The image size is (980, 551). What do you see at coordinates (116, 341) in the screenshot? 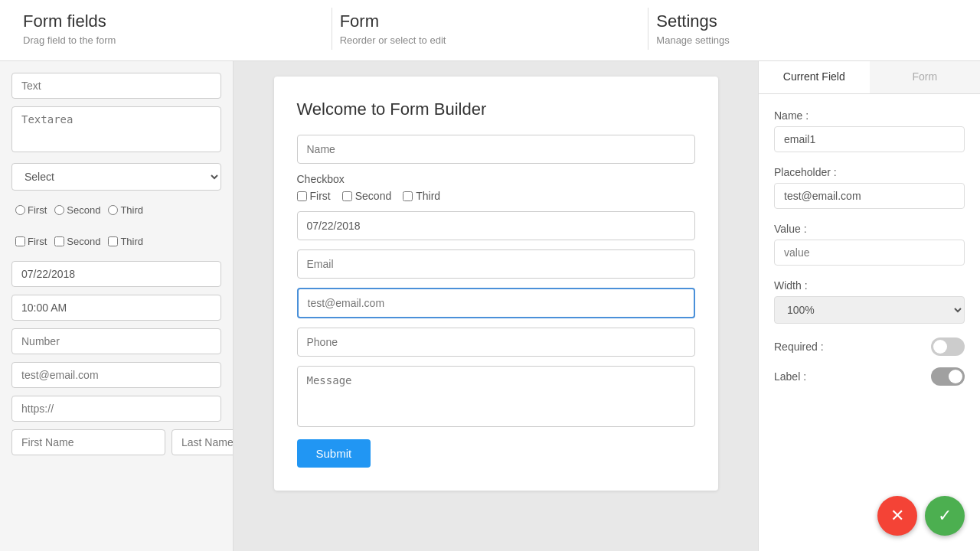
I see `number-field-input` at bounding box center [116, 341].